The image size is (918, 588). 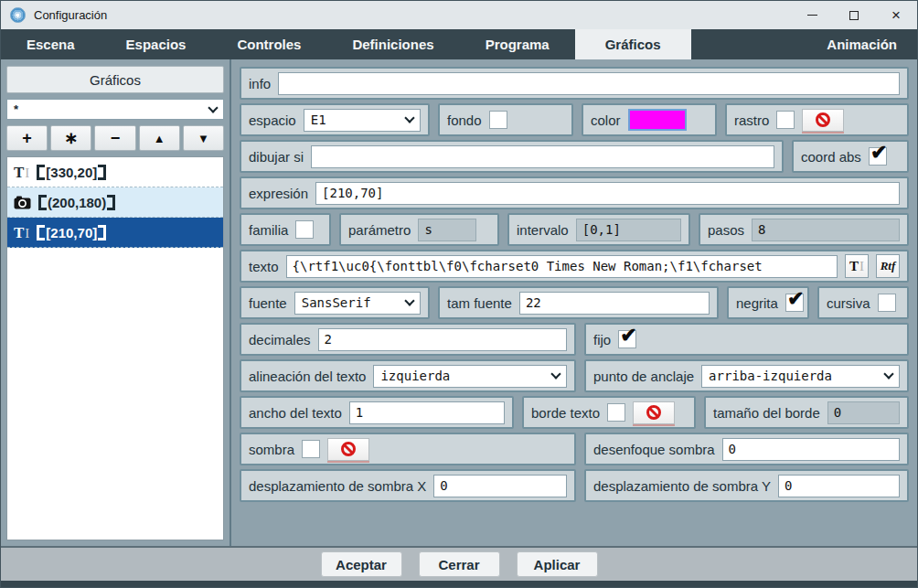 I want to click on list-item: (200,180), so click(x=115, y=203).